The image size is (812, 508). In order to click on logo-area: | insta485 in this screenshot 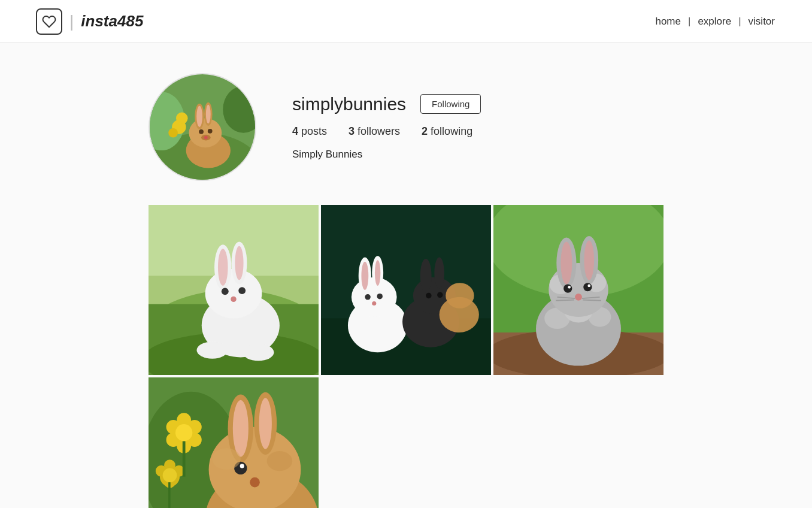, I will do `click(90, 22)`.